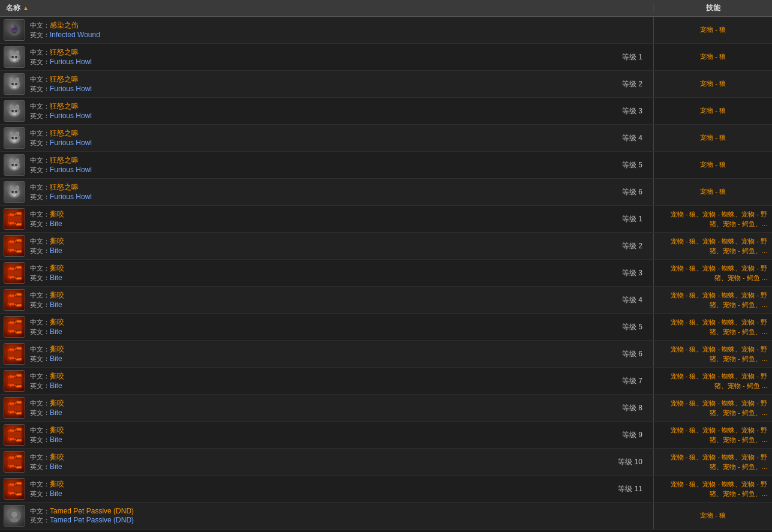  I want to click on level-badge: 等级 6, so click(636, 354).